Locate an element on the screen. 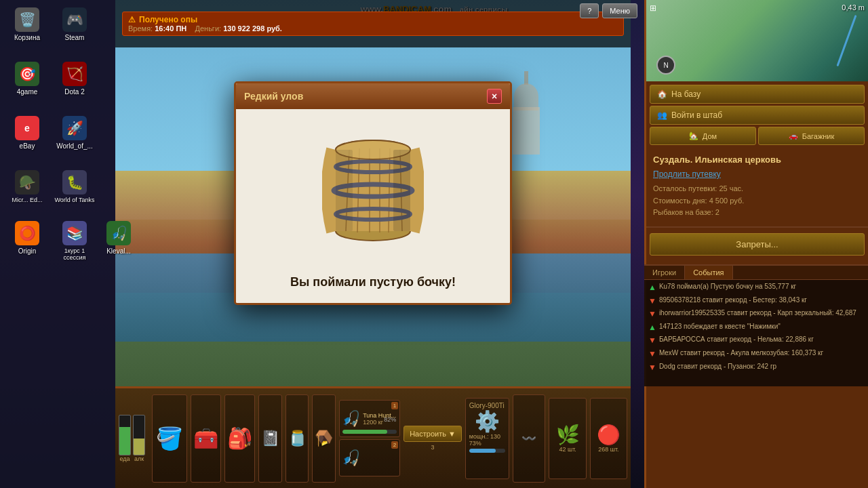 Image resolution: width=868 pixels, height=488 pixels. trunk-icon: 🚗 is located at coordinates (793, 136).